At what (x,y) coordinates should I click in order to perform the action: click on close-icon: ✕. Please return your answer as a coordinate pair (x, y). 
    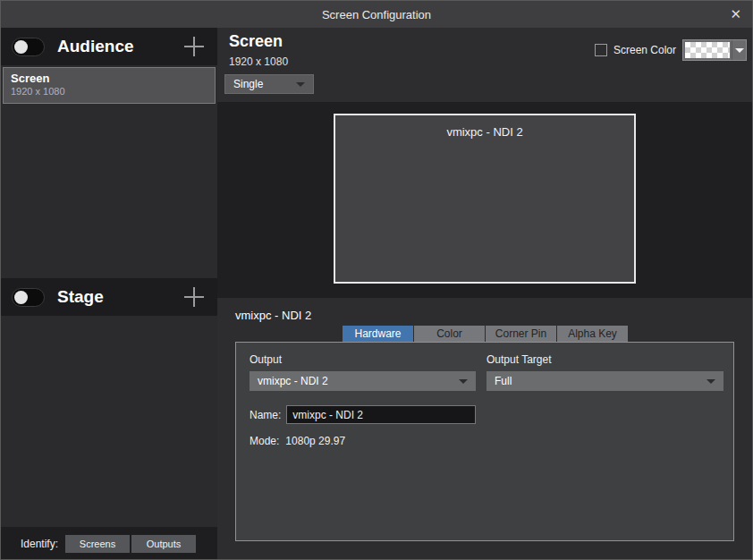
    Looking at the image, I should click on (735, 14).